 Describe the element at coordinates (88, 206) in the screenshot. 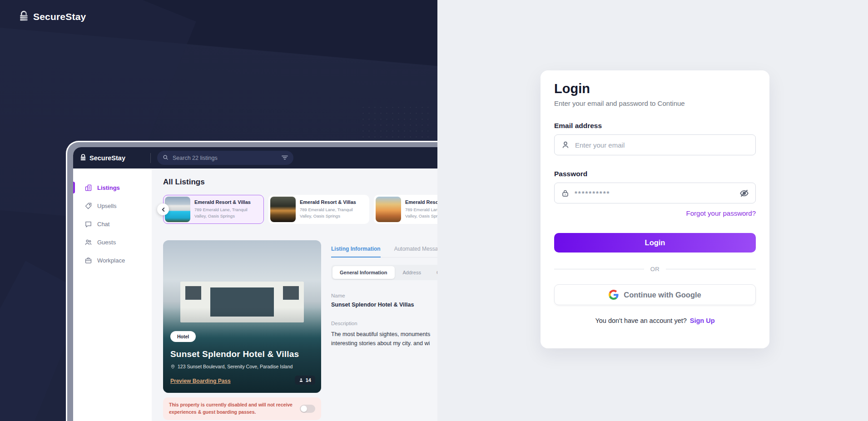

I see `tag-icon` at that location.